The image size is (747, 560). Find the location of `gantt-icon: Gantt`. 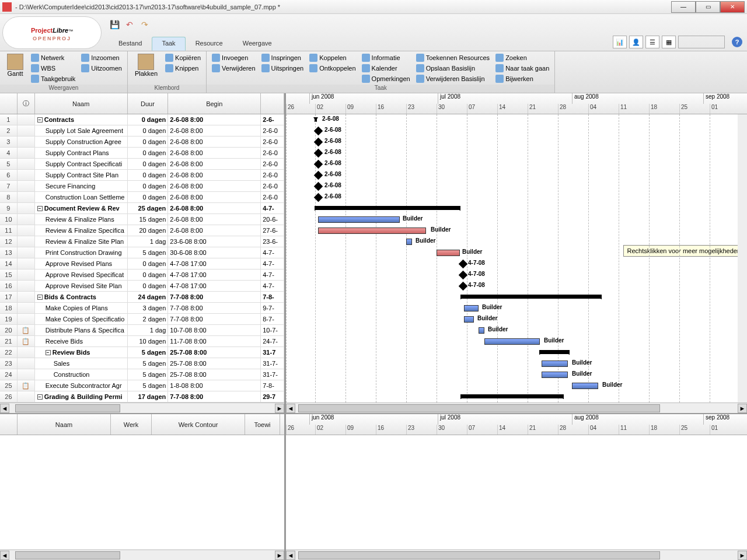

gantt-icon: Gantt is located at coordinates (15, 65).